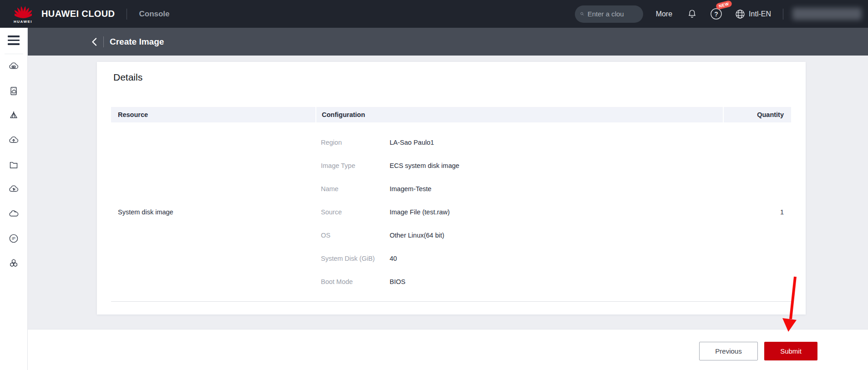 The image size is (868, 370). I want to click on new-badge: NEW, so click(724, 5).